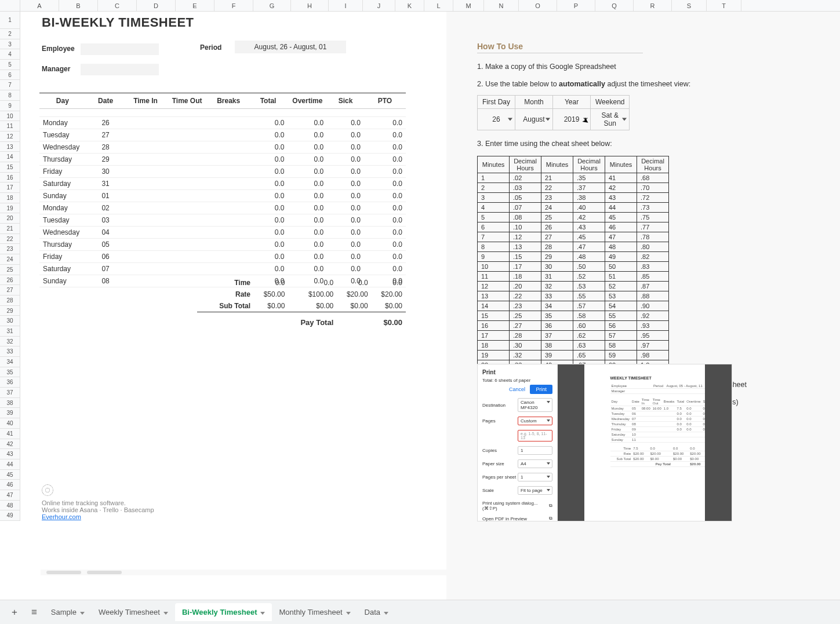 This screenshot has height=624, width=840. Describe the element at coordinates (10, 290) in the screenshot. I see `row-header: 27` at that location.